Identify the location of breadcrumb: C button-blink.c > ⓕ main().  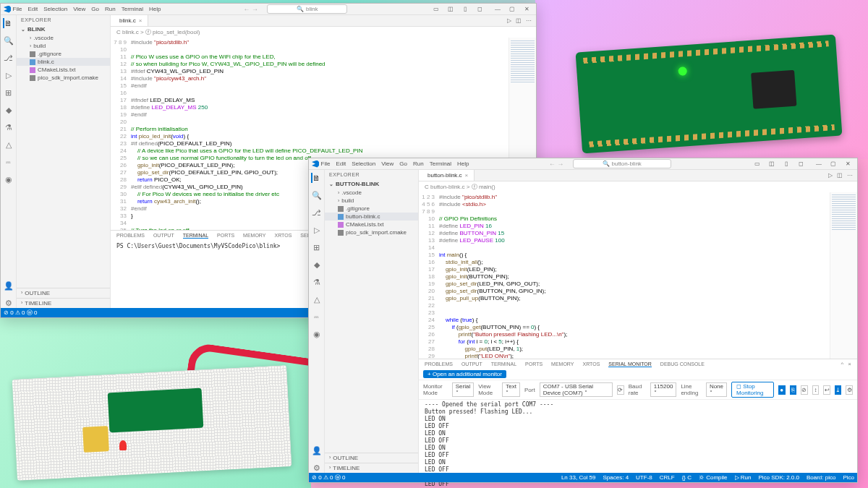
(638, 187).